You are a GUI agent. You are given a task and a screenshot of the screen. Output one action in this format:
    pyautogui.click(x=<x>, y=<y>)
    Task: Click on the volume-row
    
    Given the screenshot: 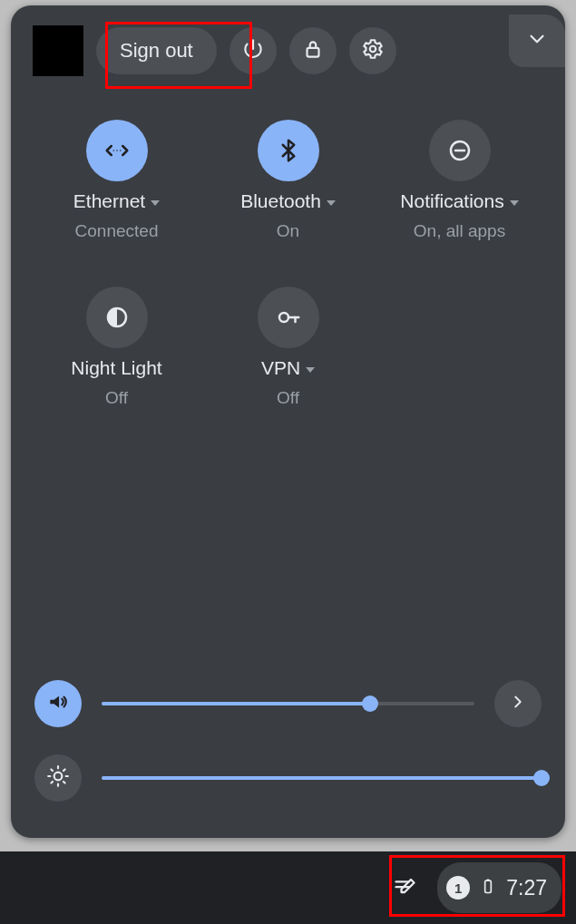 What is the action you would take?
    pyautogui.click(x=288, y=704)
    